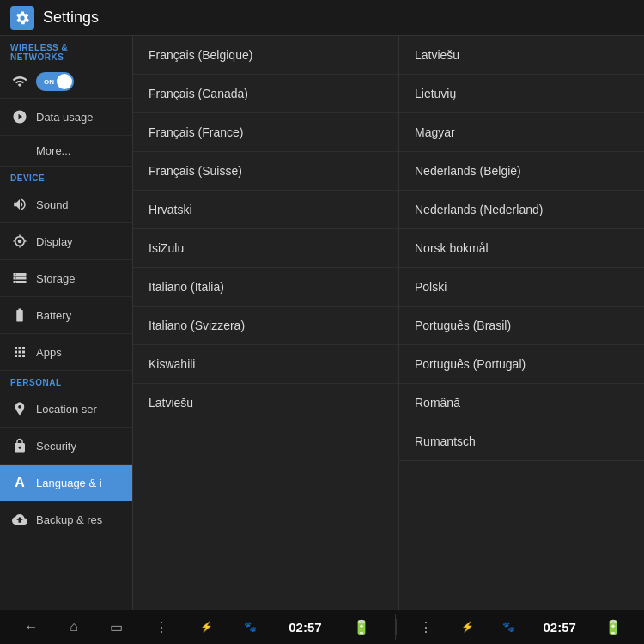 This screenshot has height=644, width=644. Describe the element at coordinates (560, 627) in the screenshot. I see `time-right: 02:57` at that location.